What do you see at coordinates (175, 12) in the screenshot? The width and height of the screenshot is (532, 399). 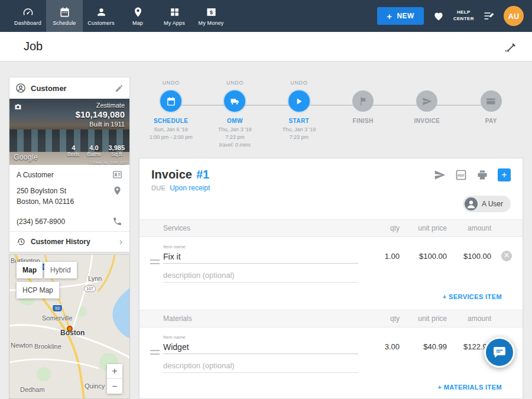 I see `apps-grid-icon` at bounding box center [175, 12].